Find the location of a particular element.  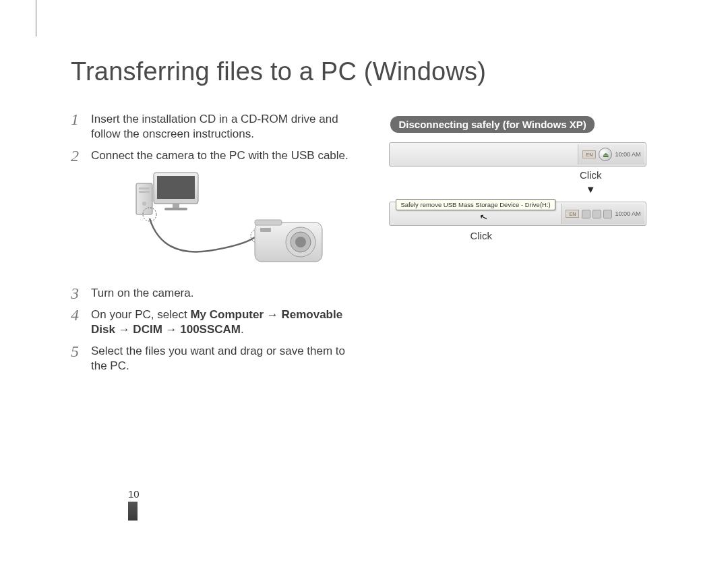

tray-mini-icons is located at coordinates (597, 214).